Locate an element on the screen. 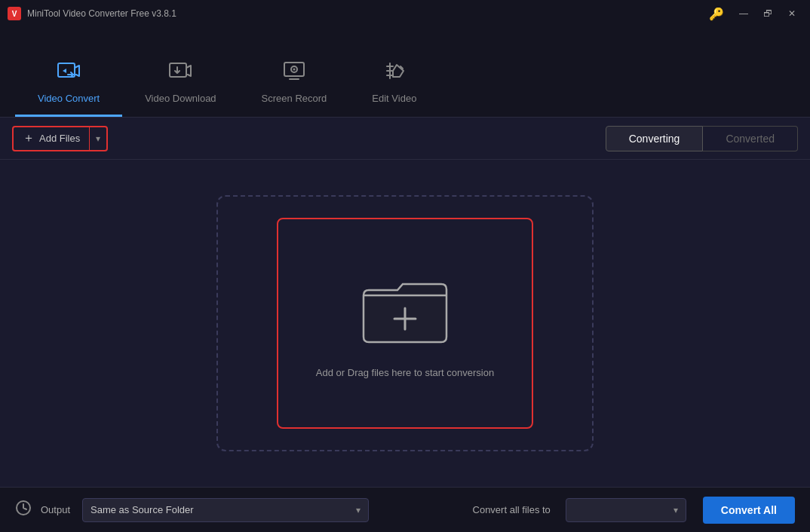 The height and width of the screenshot is (532, 810). video-convert-icon is located at coordinates (69, 74).